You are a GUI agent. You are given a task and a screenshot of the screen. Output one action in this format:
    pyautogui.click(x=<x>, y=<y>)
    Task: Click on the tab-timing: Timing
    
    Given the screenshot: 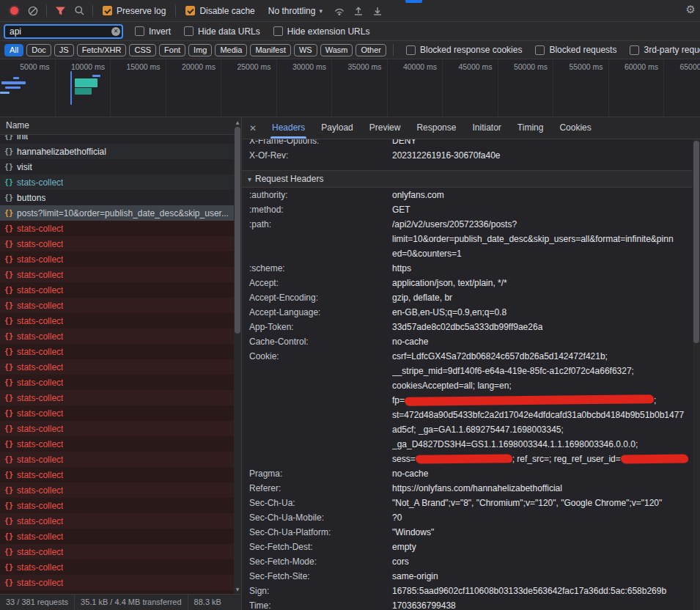 What is the action you would take?
    pyautogui.click(x=531, y=128)
    